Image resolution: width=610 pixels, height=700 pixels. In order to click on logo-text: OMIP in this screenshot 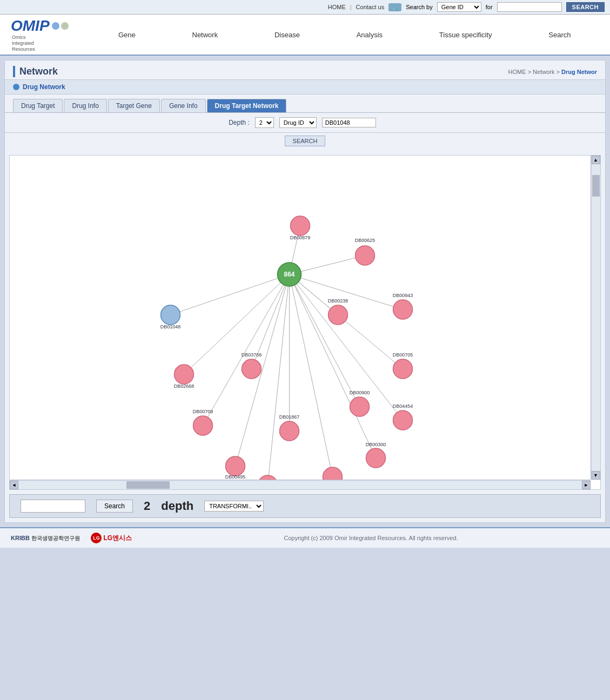, I will do `click(30, 26)`.